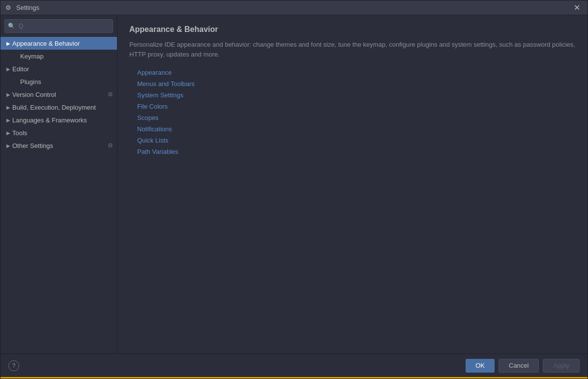 The width and height of the screenshot is (588, 379). What do you see at coordinates (353, 49) in the screenshot?
I see `panel-description: Personalize IDE appearance and behavior:…` at bounding box center [353, 49].